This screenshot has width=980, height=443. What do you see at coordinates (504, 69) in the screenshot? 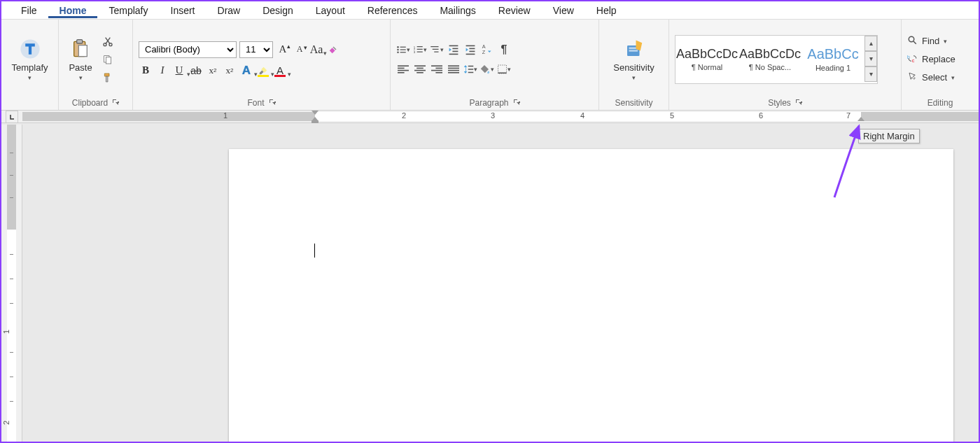
I see `borders-button: ▾` at bounding box center [504, 69].